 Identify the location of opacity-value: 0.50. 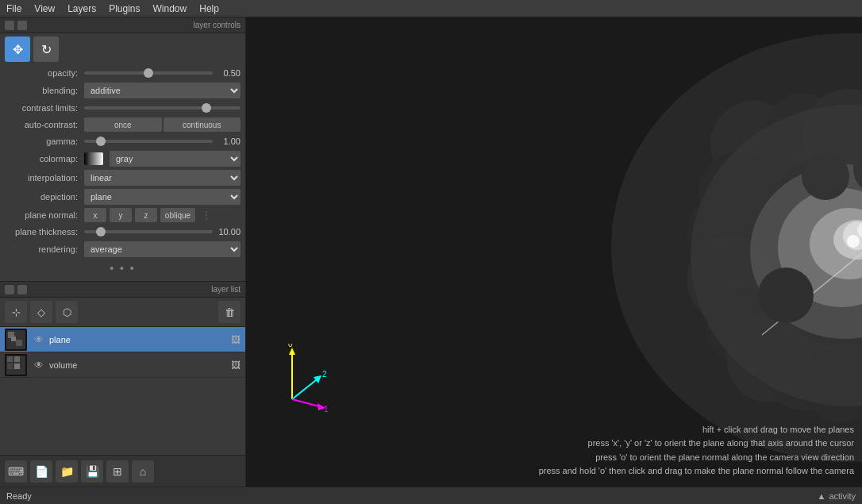
(227, 73).